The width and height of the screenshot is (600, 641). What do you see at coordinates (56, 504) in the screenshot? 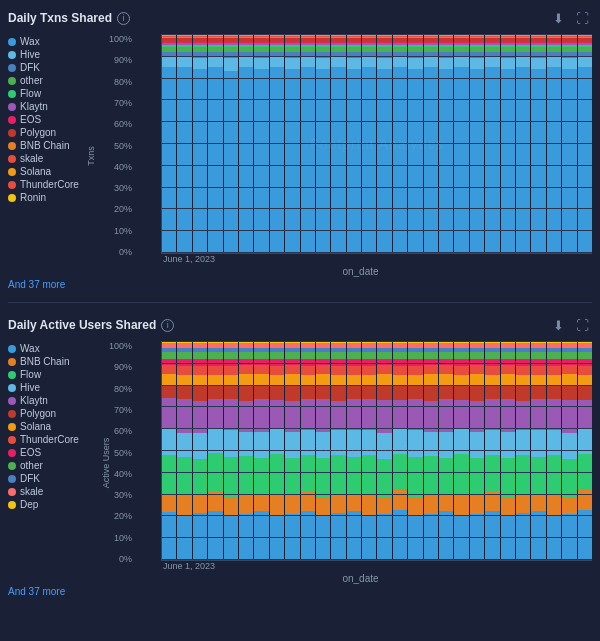
I see `legend-item: Dep` at bounding box center [56, 504].